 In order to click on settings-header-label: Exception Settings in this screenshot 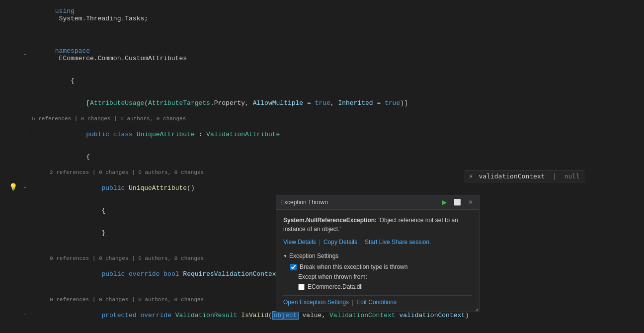, I will do `click(314, 256)`.